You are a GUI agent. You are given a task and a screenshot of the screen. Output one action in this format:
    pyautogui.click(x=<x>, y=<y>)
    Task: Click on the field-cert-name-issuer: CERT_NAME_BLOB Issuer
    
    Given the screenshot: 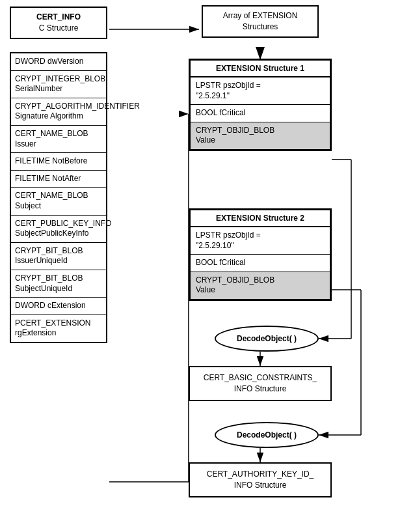 What is the action you would take?
    pyautogui.click(x=59, y=139)
    